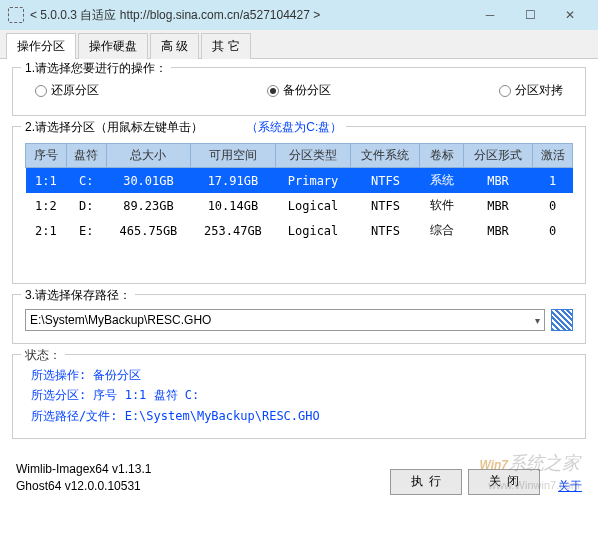 The height and width of the screenshot is (545, 598). I want to click on radio-copy: 分区对拷, so click(531, 90).